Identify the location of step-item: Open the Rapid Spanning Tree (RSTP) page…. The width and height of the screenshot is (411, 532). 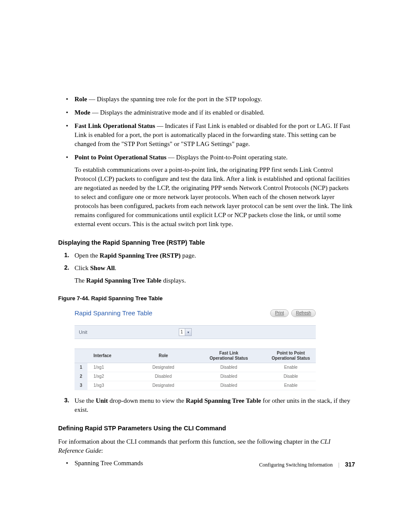
(207, 256).